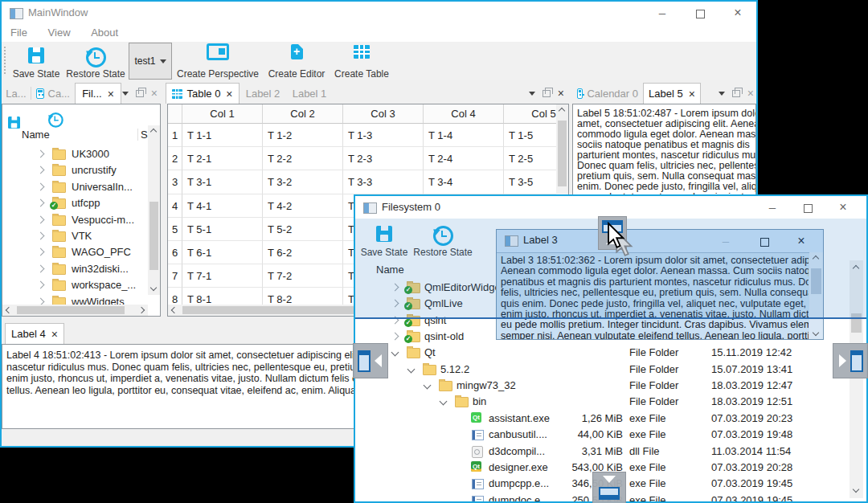  Describe the element at coordinates (223, 206) in the screenshot. I see `table-cell: T 4-1` at that location.